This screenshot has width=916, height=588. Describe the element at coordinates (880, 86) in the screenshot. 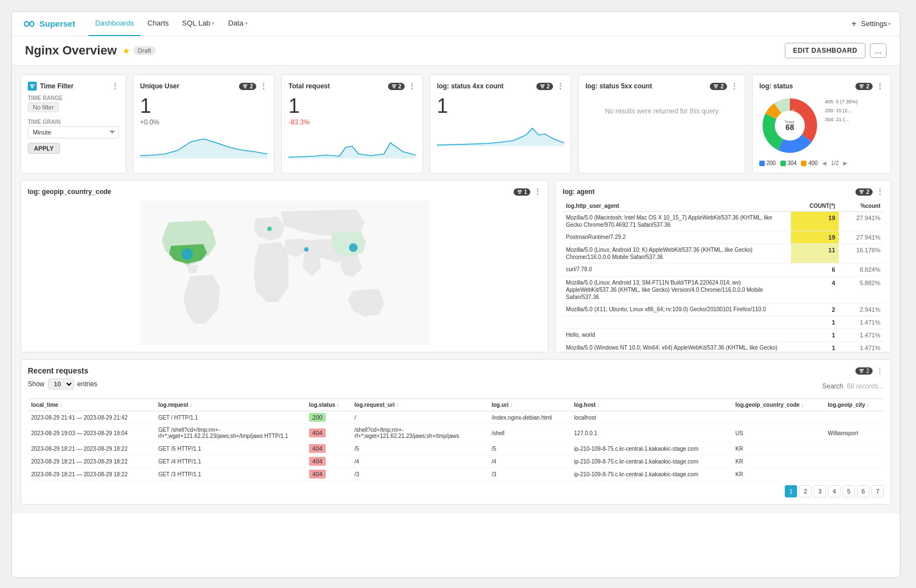

I see `log-status-menu: ⋮` at that location.